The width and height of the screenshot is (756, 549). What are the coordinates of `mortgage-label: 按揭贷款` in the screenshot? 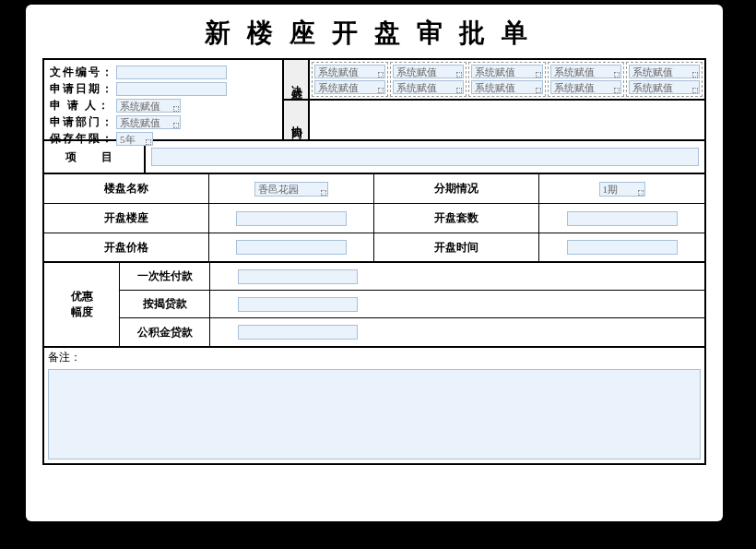 It's located at (165, 304).